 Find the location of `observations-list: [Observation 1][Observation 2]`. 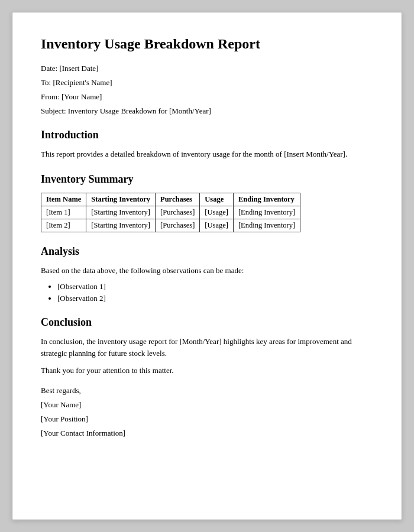

observations-list: [Observation 1][Observation 2] is located at coordinates (215, 293).